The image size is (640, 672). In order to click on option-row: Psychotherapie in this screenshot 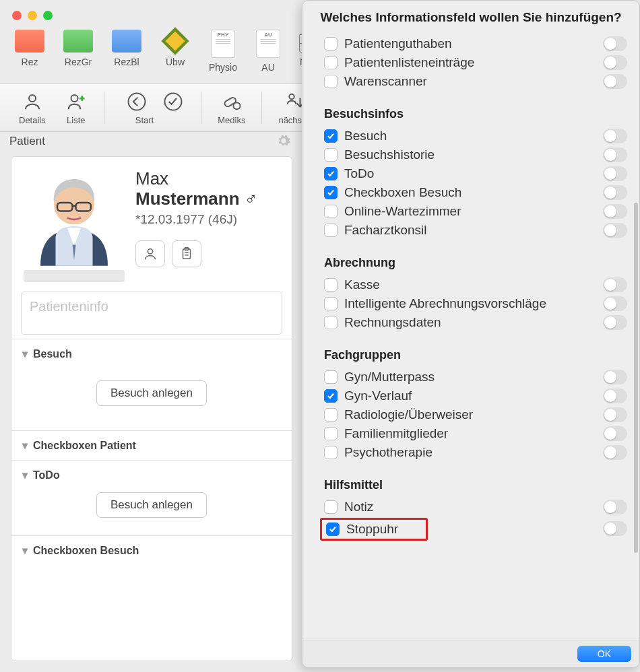, I will do `click(476, 452)`.